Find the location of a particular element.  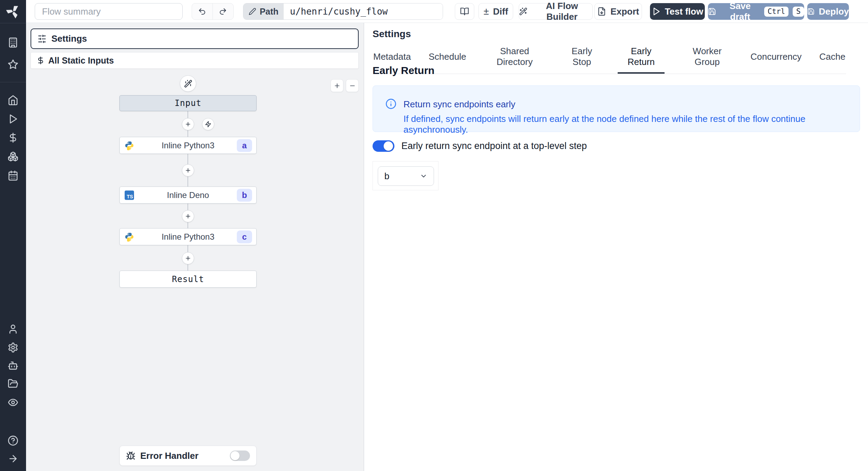

flow-settings-button: Settings is located at coordinates (194, 39).